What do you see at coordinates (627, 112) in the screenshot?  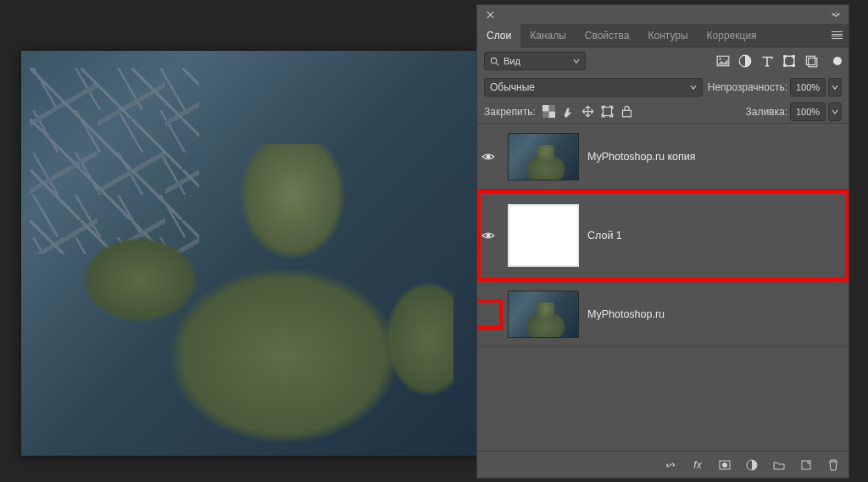 I see `lock-all-icon` at bounding box center [627, 112].